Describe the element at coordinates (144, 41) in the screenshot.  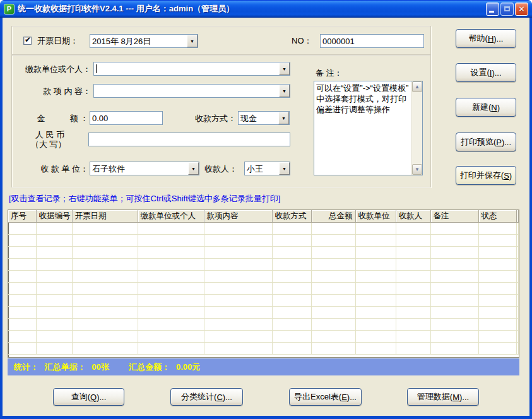
I see `invoice-date-combo: 2015年 8月26日 ▼` at that location.